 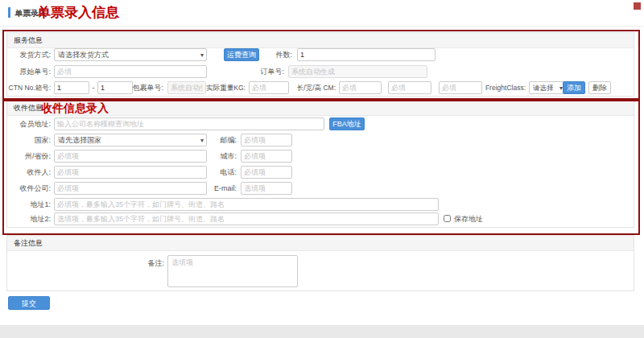 I want to click on phone-input, so click(x=266, y=172).